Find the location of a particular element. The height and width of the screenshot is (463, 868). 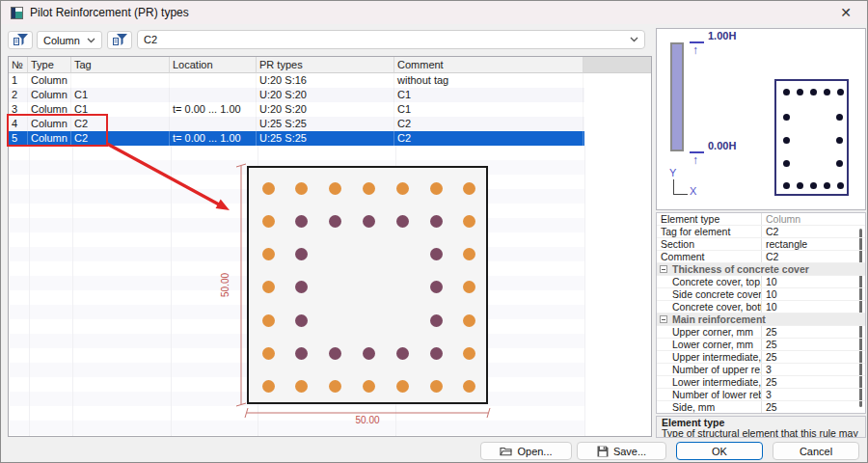

property-name: Section is located at coordinates (710, 244).